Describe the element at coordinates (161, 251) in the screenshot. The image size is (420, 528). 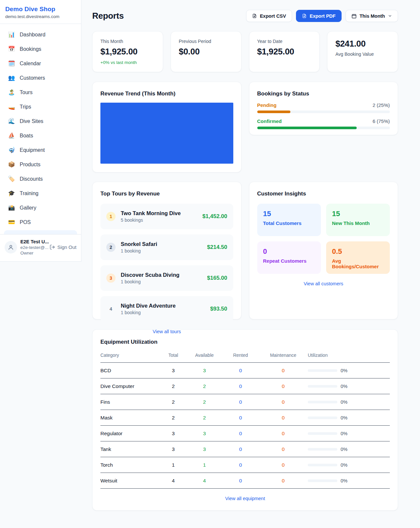
I see `tour-bookings-count: 1 booking` at that location.